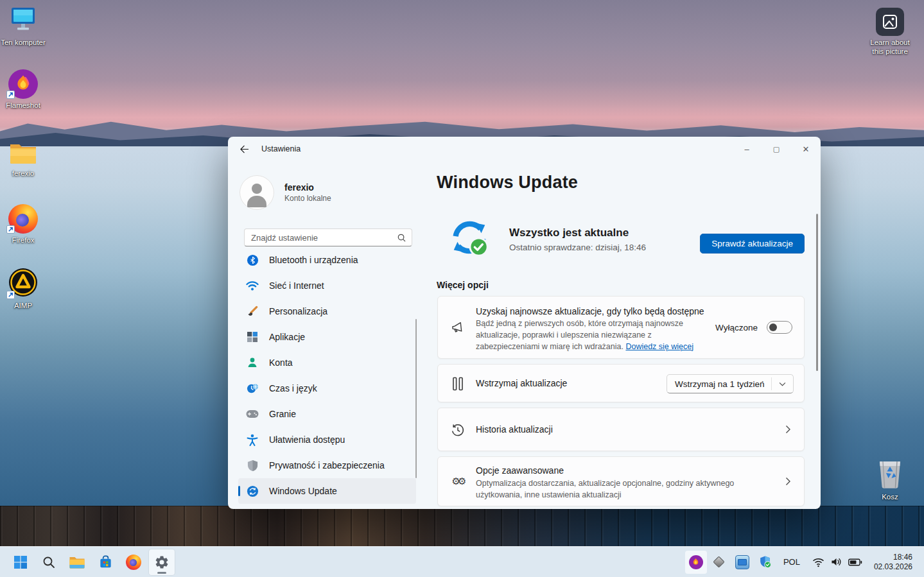  What do you see at coordinates (458, 481) in the screenshot?
I see `gears-icon: ⚙⚙` at bounding box center [458, 481].